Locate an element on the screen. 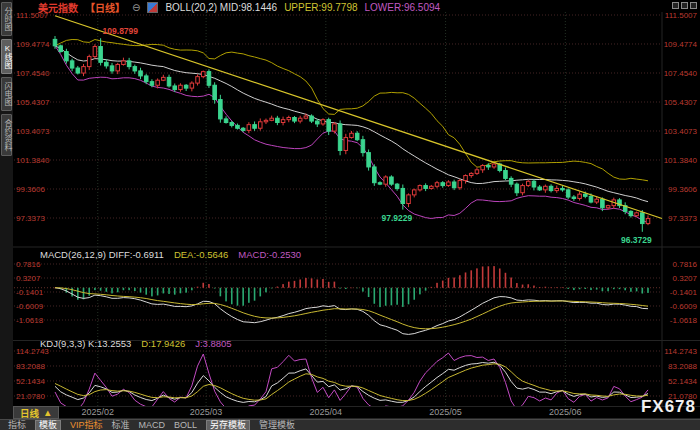 This screenshot has width=700, height=430. bottom-toolbar: 指标模板VIP指标标准MACDBOLL另存模板管理模板 is located at coordinates (350, 424).